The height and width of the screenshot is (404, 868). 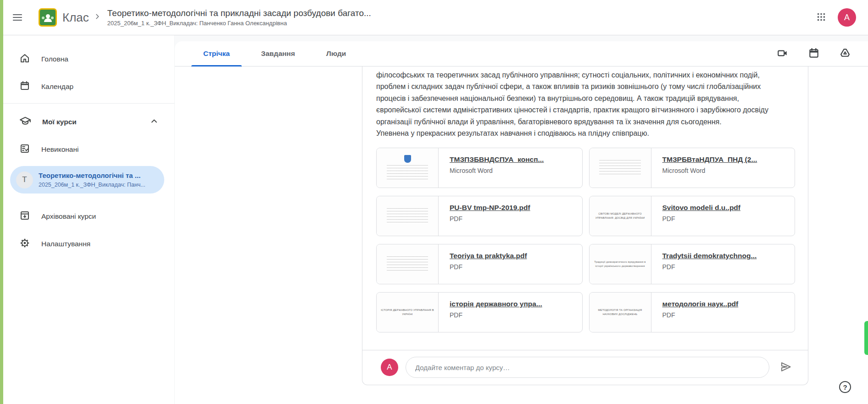 What do you see at coordinates (692, 312) in the screenshot?
I see `attachment-card: МЕТОДОЛОГІЯ ТА ОРГАНІЗАЦІЯ НАУКОВИХ ДОСЛ…` at bounding box center [692, 312].